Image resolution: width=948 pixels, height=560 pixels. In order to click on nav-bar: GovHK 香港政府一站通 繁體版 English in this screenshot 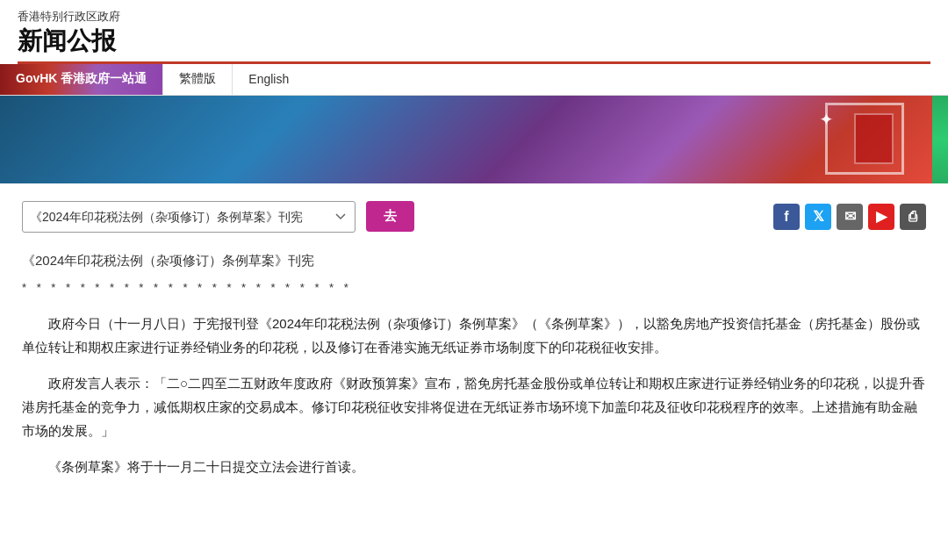, I will do `click(474, 80)`.